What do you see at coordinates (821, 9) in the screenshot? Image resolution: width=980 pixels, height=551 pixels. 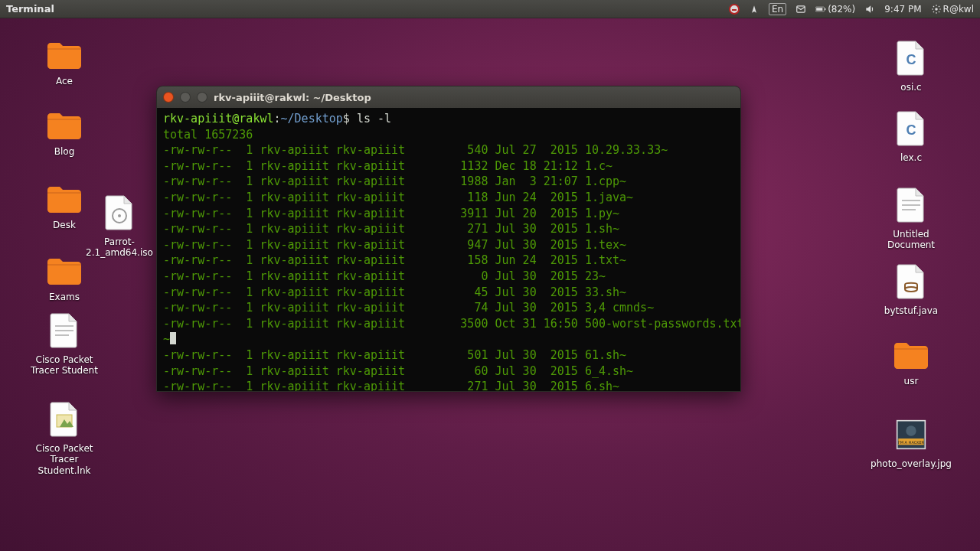 I see `battery-icon` at bounding box center [821, 9].